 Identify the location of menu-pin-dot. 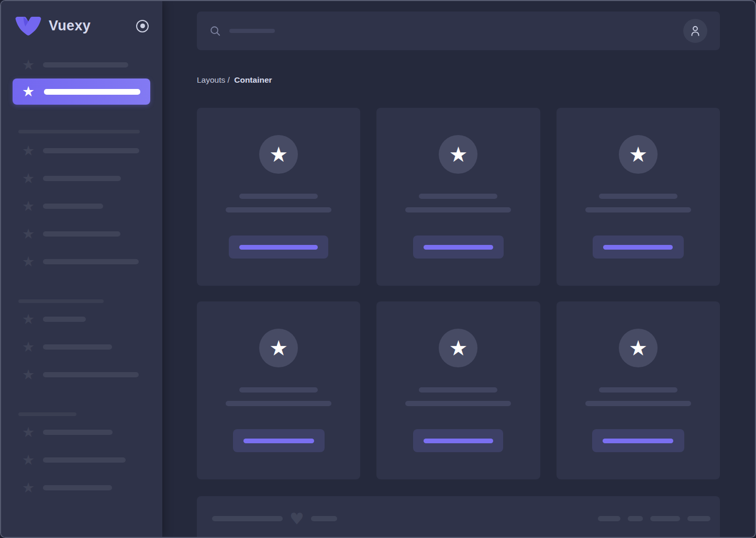
(142, 26).